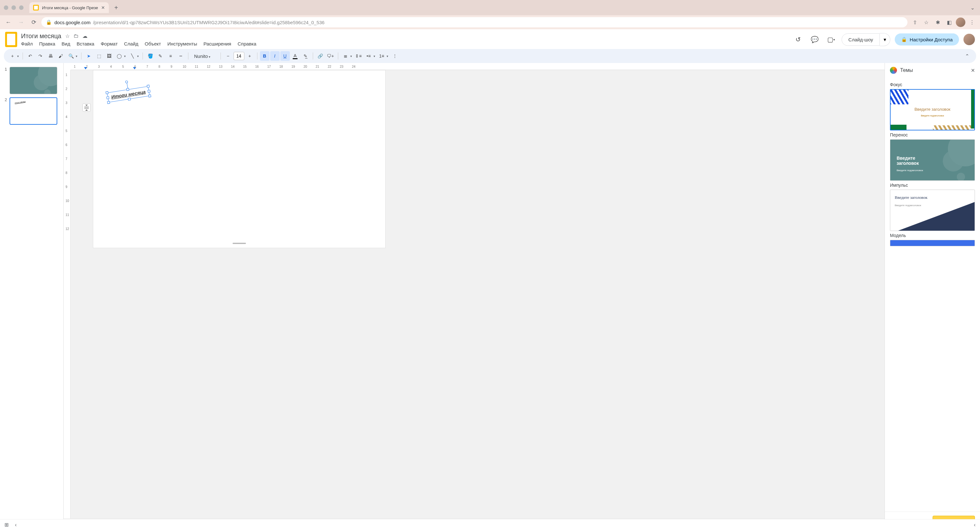 The image size is (980, 530). Describe the element at coordinates (66, 44) in the screenshot. I see `menu-view: Вид` at that location.